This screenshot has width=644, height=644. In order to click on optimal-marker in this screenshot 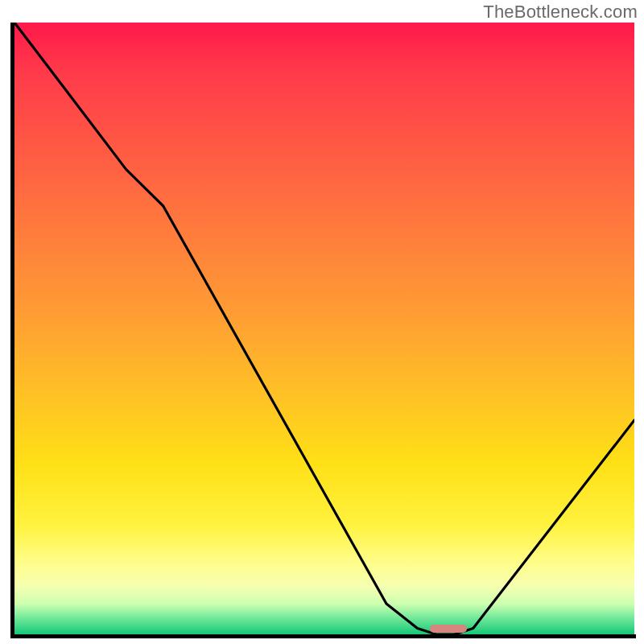, I will do `click(448, 629)`.